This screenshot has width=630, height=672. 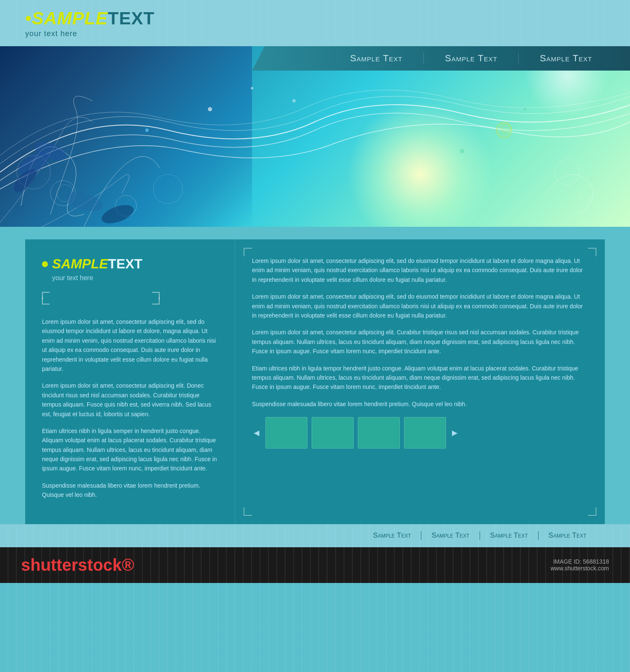 I want to click on right-lorem-4: Etiam ultrices nibh in ligula tempor hen…, so click(x=420, y=378).